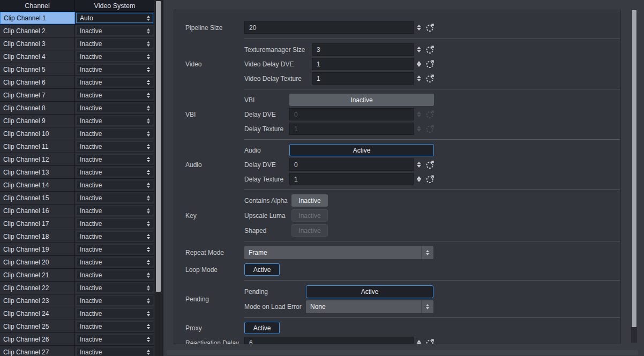 The width and height of the screenshot is (644, 356). Describe the element at coordinates (363, 78) in the screenshot. I see `video-delay-texture-input: 1` at that location.